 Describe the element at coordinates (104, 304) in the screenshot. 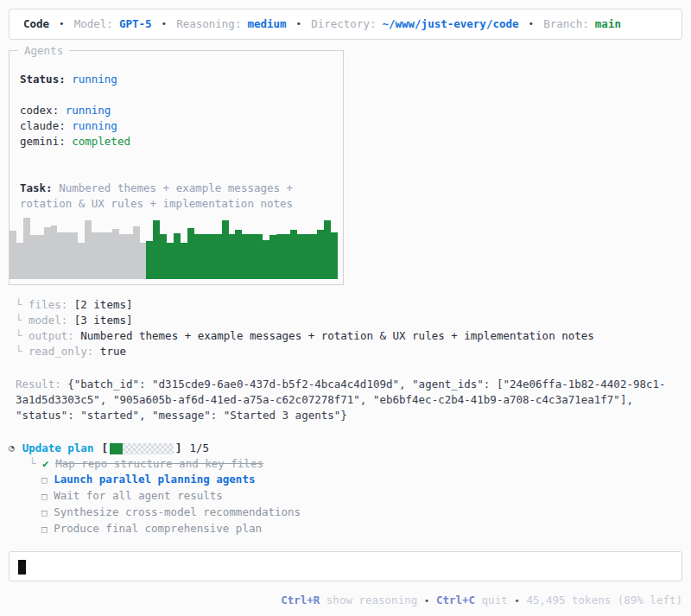

I see `param-value: [2 items]` at that location.